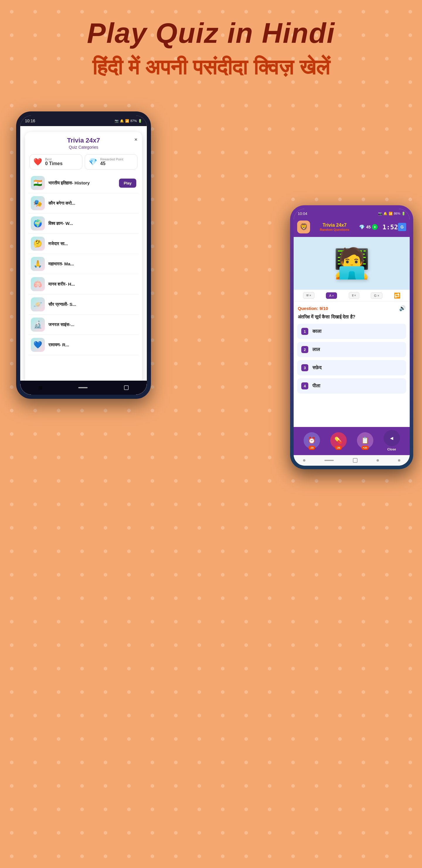 Image resolution: width=422 pixels, height=868 pixels. What do you see at coordinates (377, 296) in the screenshot?
I see `trans-btn-google: G ×` at bounding box center [377, 296].